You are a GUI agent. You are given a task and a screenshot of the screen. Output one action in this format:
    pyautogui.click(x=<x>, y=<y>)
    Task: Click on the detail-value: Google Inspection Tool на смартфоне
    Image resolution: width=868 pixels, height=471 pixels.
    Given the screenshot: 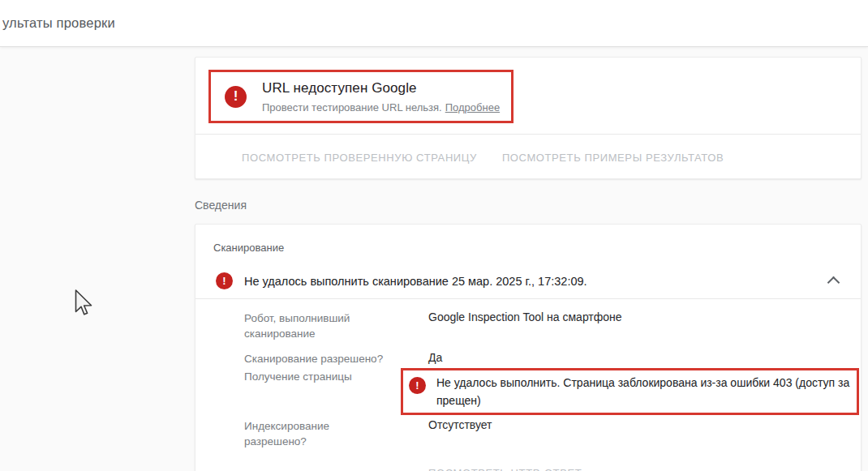 What is the action you would take?
    pyautogui.click(x=526, y=318)
    